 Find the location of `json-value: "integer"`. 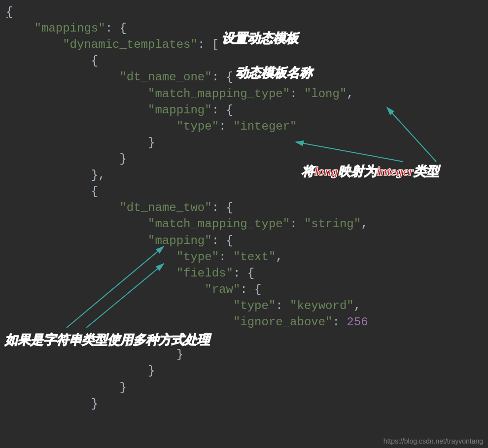

json-value: "integer" is located at coordinates (265, 126).